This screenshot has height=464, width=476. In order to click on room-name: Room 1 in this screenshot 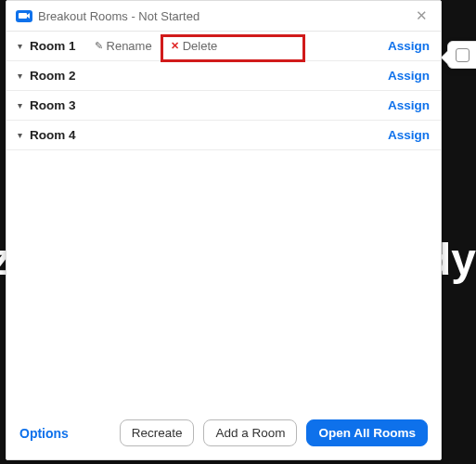, I will do `click(53, 46)`.